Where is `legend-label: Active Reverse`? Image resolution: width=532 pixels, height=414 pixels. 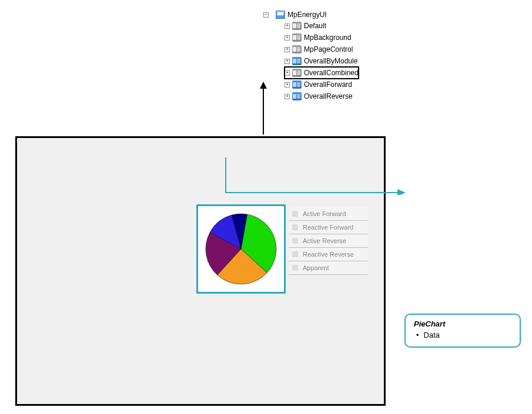
legend-label: Active Reverse is located at coordinates (324, 241).